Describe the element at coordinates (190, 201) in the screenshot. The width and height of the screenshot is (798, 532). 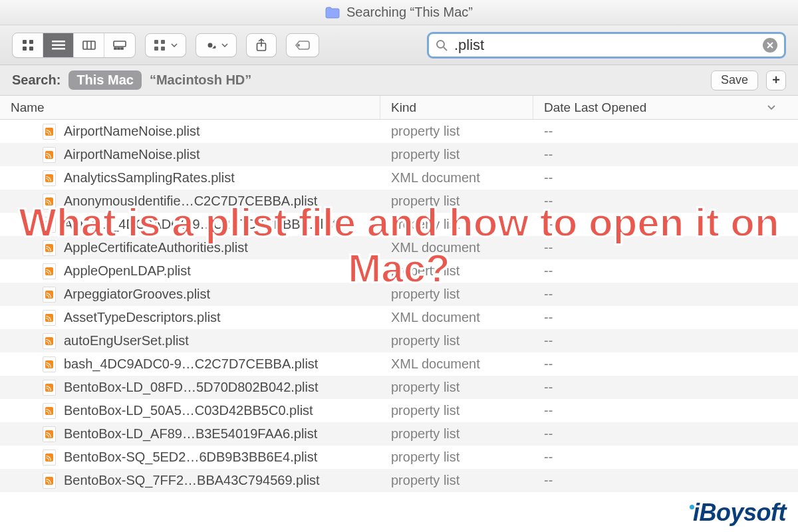
I see `cell-name: AnonymousIdentifie…C2C7D7CEBBA.plist` at that location.